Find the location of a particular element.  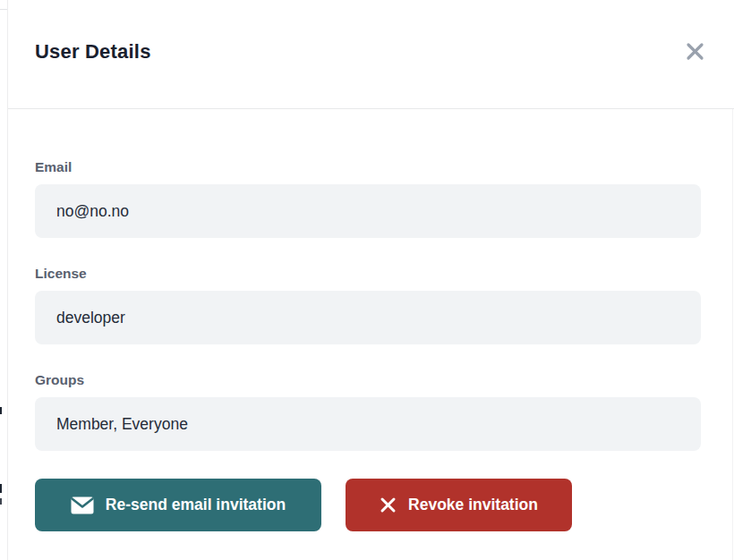

background-page-divider is located at coordinates (4, 9).